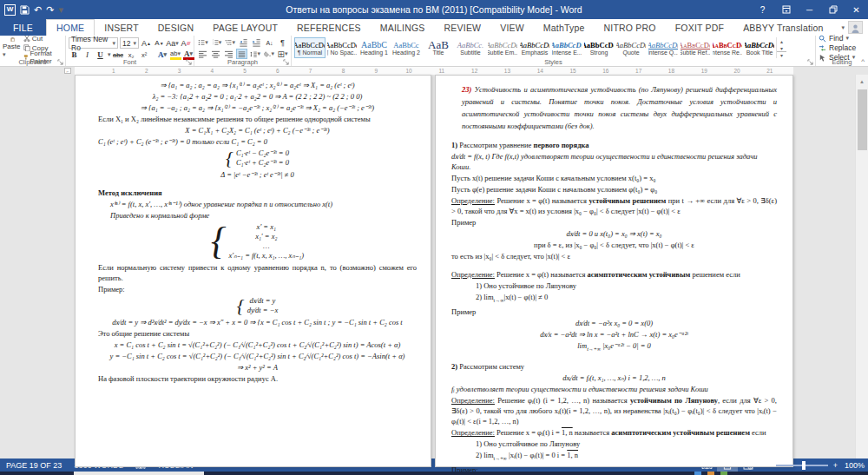  What do you see at coordinates (13, 48) in the screenshot?
I see `paste-button: Paste ▾` at bounding box center [13, 48].